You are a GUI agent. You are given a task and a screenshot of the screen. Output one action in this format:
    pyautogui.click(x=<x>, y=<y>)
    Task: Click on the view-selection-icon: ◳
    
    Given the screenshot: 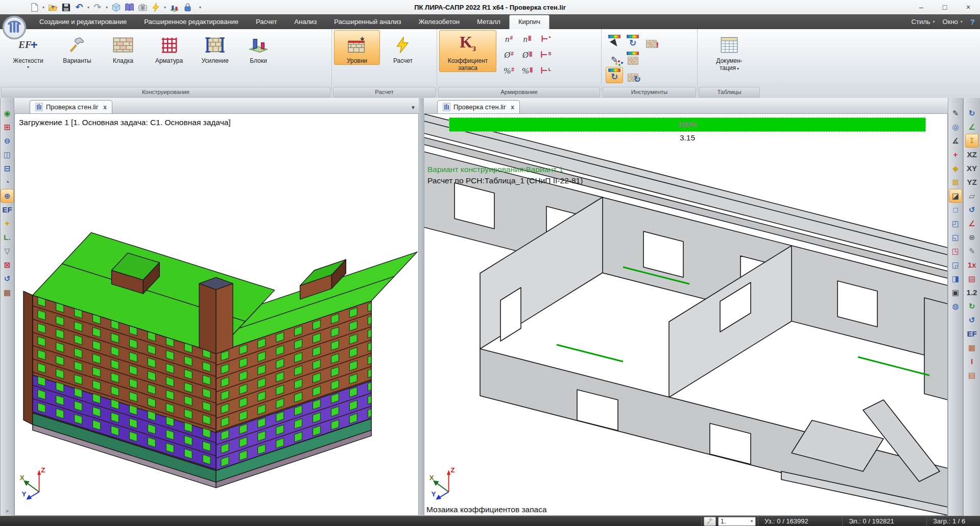 What is the action you would take?
    pyautogui.click(x=955, y=251)
    